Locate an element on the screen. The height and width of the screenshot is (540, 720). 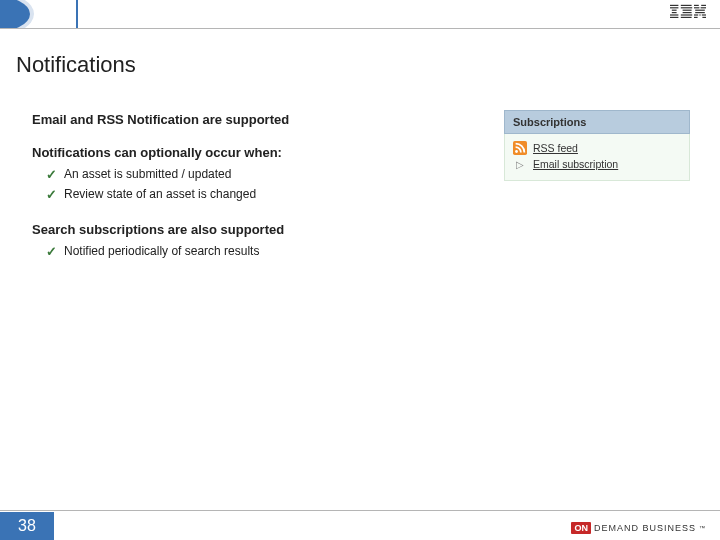
ibm-logo is located at coordinates (688, 12).